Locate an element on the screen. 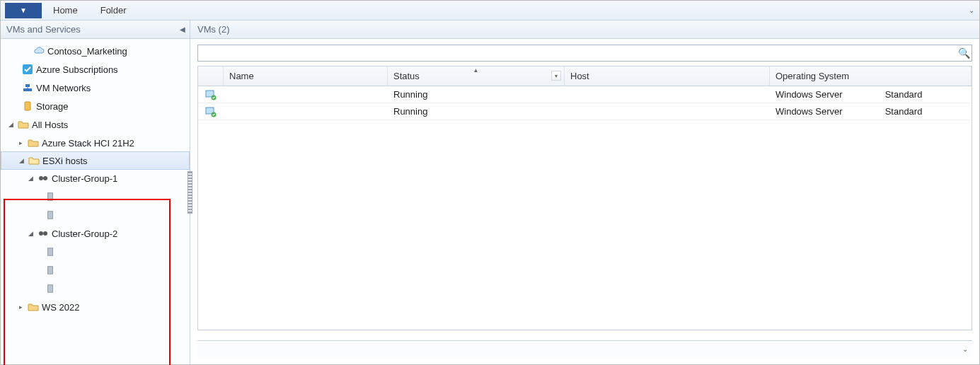  column-header-os: Operating System is located at coordinates (870, 76).